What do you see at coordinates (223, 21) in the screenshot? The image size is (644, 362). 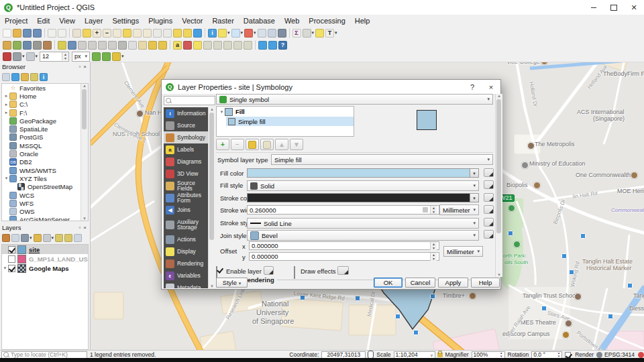 I see `menu-raster: Raster` at bounding box center [223, 21].